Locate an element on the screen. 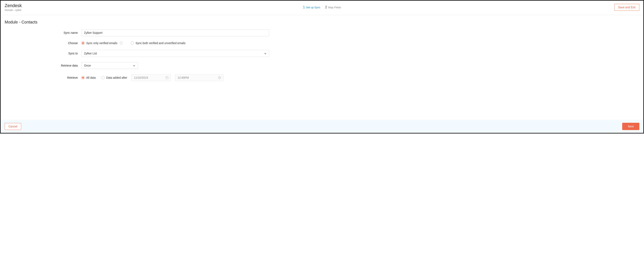 This screenshot has width=644, height=270. step-label: Set up Sync is located at coordinates (313, 8).